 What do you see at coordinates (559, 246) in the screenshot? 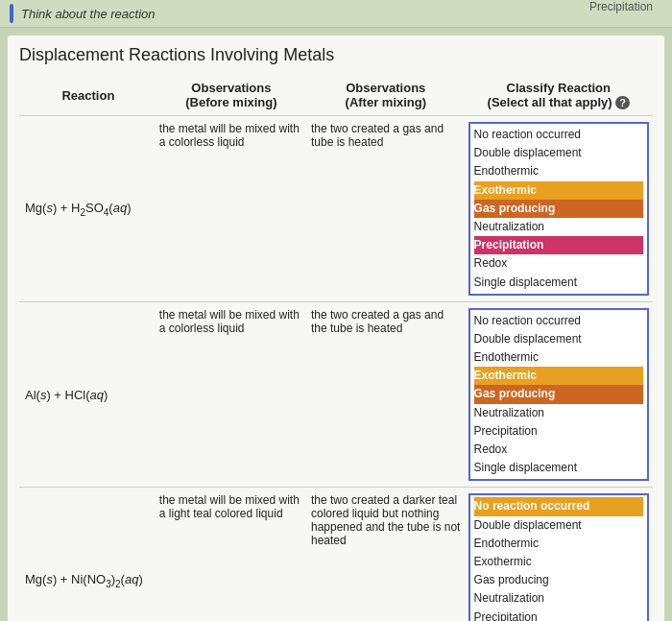
I see `classify-option-0-6: Precipitation` at bounding box center [559, 246].